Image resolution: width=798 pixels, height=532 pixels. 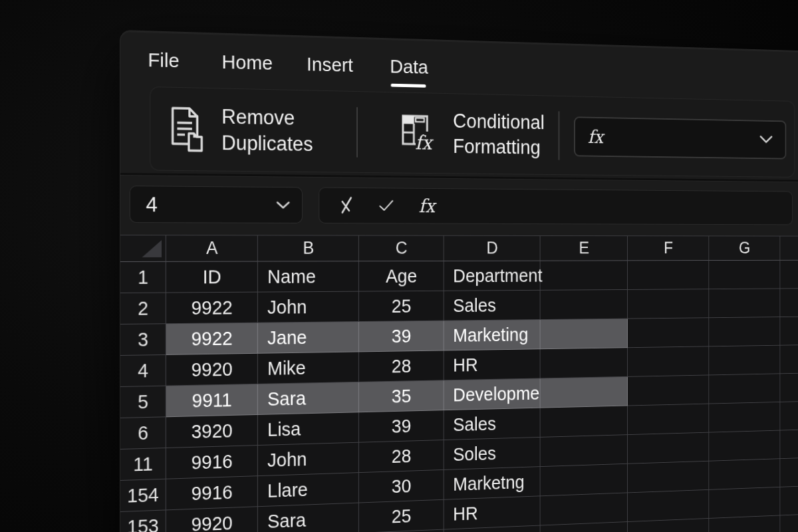 I want to click on row-header: 6, so click(x=144, y=434).